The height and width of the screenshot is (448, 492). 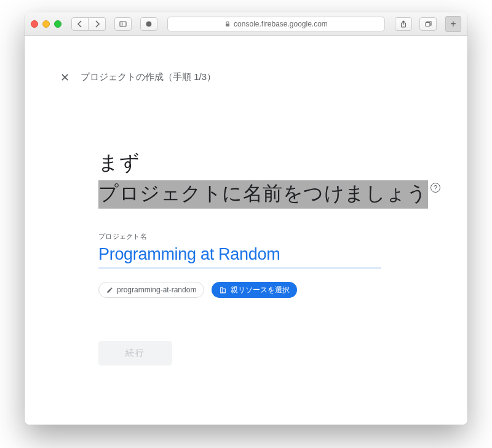 I want to click on chip-row: programming-at-random 親リソースを選択, so click(x=283, y=290).